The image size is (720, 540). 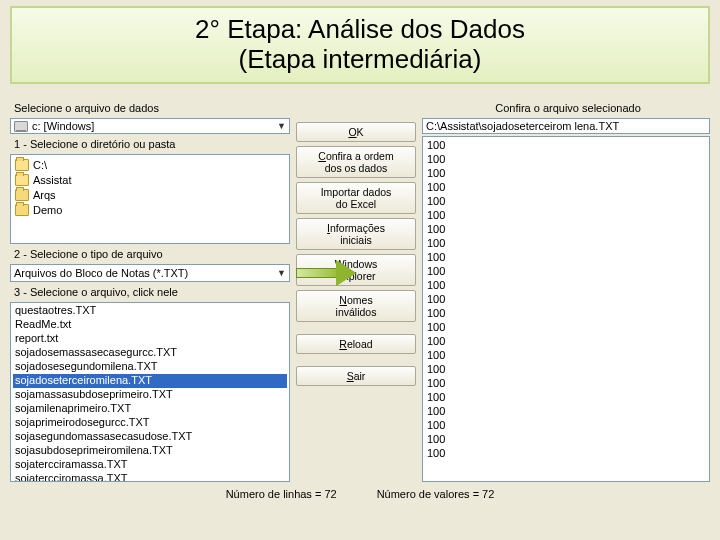 I want to click on file-item: sojamassasubdoseprimeiro.TXT, so click(x=150, y=395).